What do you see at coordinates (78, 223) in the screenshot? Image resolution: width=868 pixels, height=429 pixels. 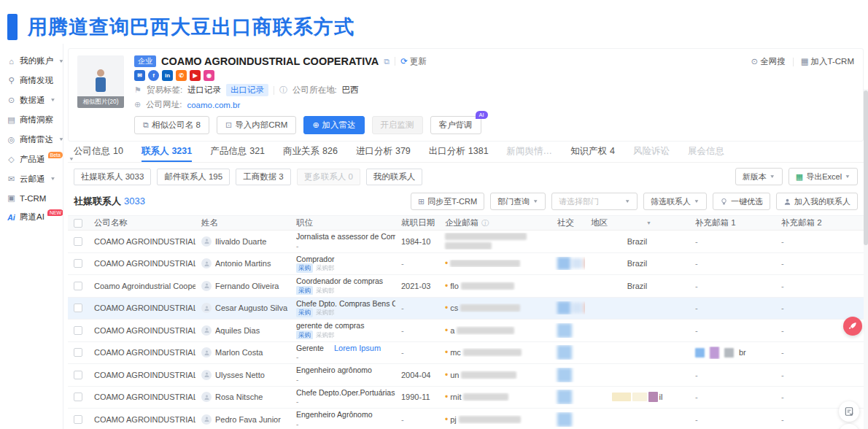 I see `select-all-checkbox` at bounding box center [78, 223].